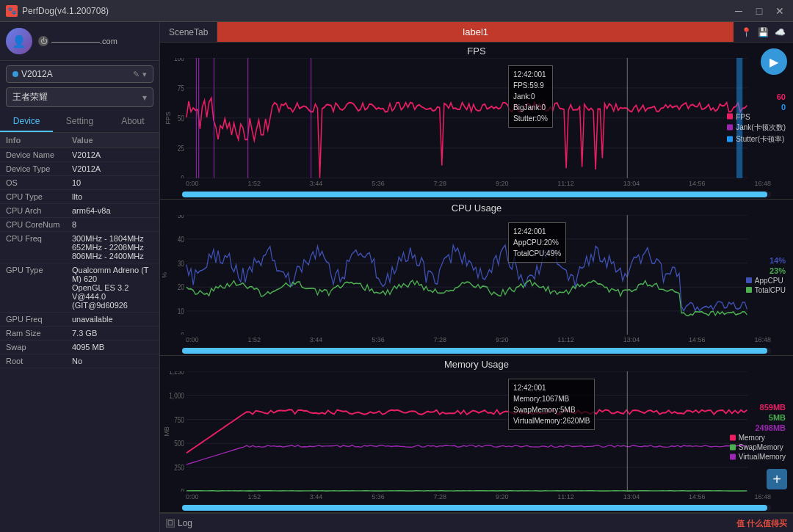  Describe the element at coordinates (477, 194) in the screenshot. I see `scrollbar-fps` at that location.